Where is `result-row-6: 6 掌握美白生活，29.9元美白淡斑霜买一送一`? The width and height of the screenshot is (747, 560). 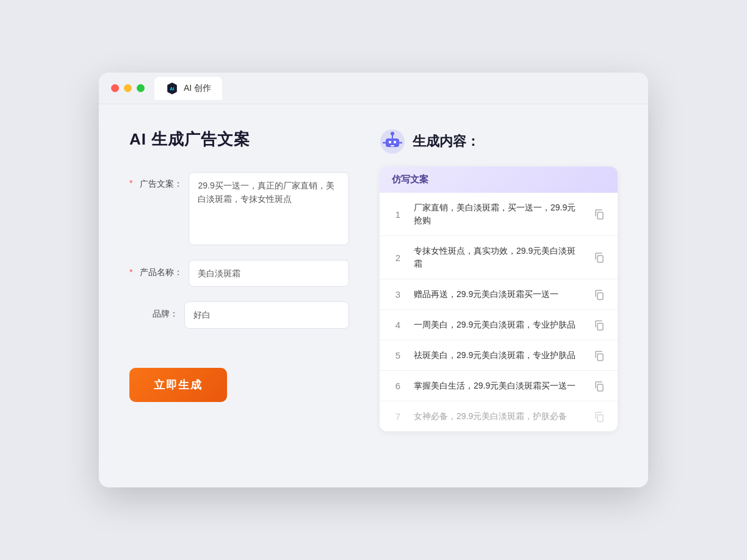
result-row-6: 6 掌握美白生活，29.9元美白淡斑霜买一送一 is located at coordinates (499, 386).